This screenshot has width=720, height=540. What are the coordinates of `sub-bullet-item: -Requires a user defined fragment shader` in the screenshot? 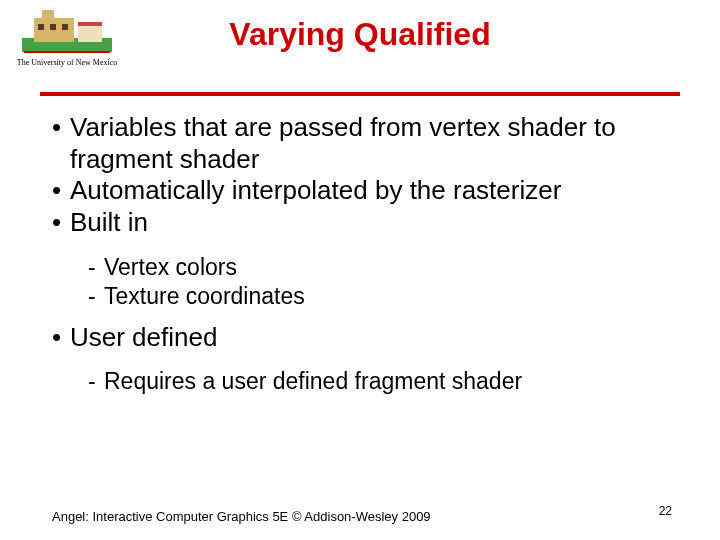 It's located at (384, 382).